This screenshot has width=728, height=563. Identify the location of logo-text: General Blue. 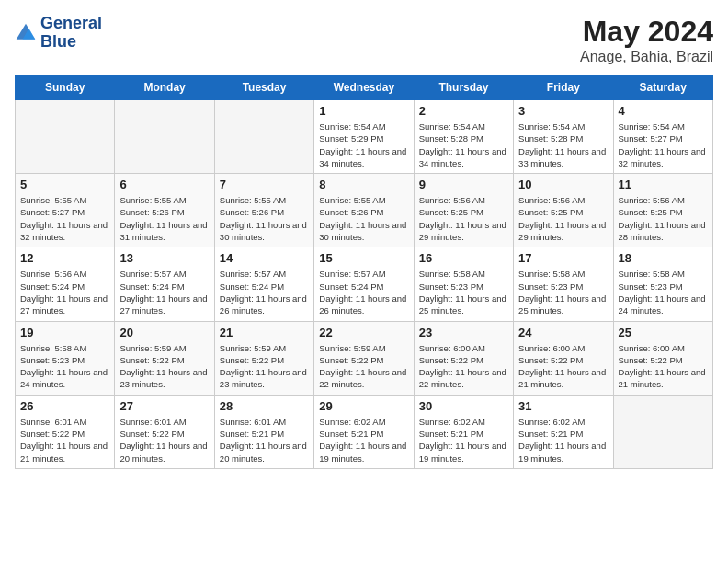
(72, 33).